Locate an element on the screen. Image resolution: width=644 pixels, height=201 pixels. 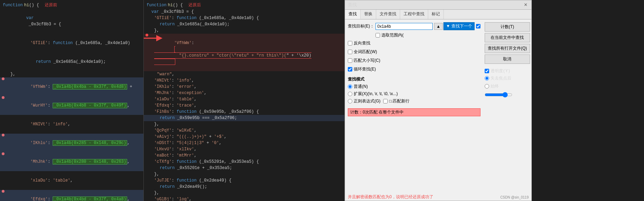
loop-label: 循环查找(E) is located at coordinates (365, 69).